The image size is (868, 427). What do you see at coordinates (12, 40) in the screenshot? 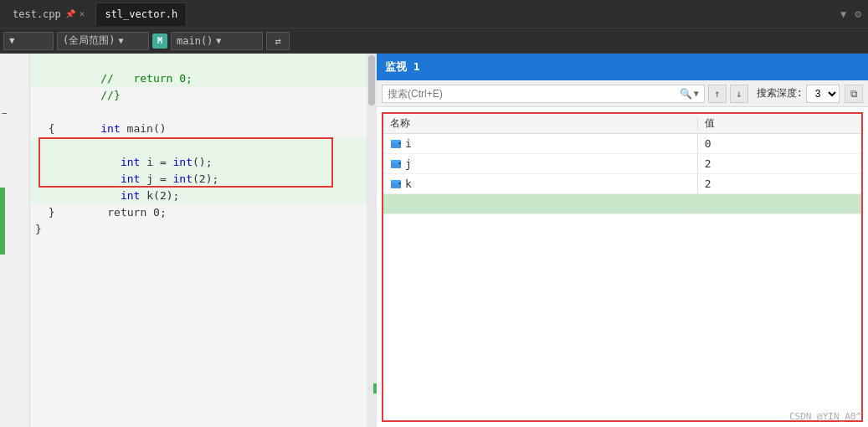
I see `scope-dropdown-label: ▼` at bounding box center [12, 40].